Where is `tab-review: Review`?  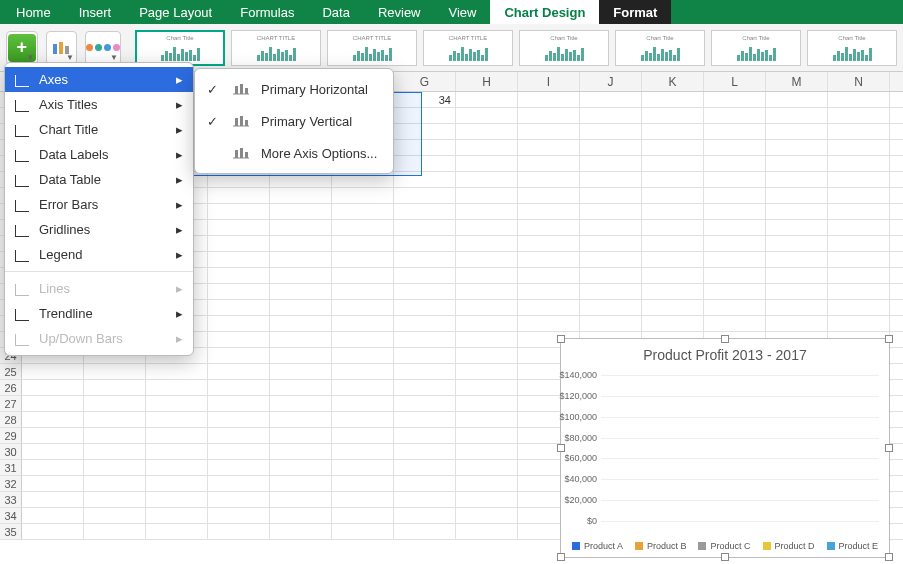 tab-review: Review is located at coordinates (400, 12).